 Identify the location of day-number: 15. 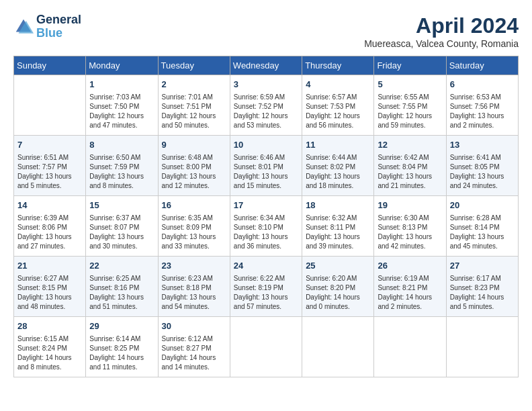
(122, 205).